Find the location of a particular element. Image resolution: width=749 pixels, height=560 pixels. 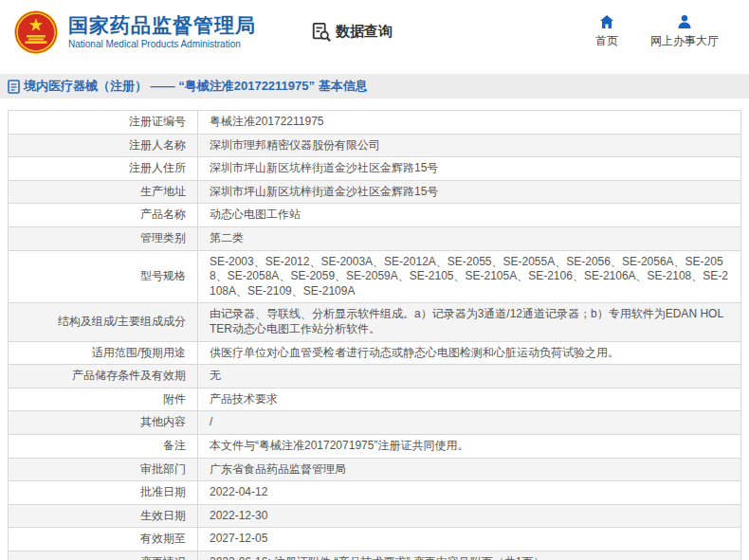

row-value: 2022-04-12 is located at coordinates (470, 493).